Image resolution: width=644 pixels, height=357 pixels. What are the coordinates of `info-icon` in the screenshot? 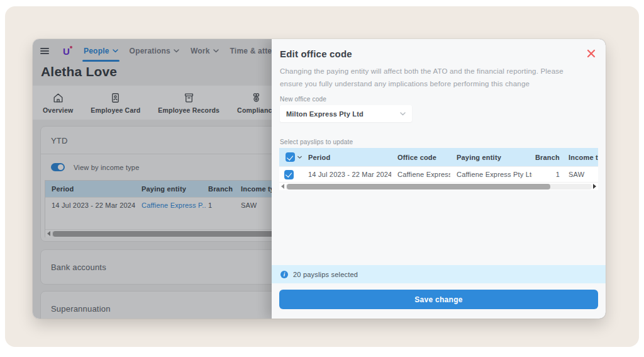 It's located at (284, 275).